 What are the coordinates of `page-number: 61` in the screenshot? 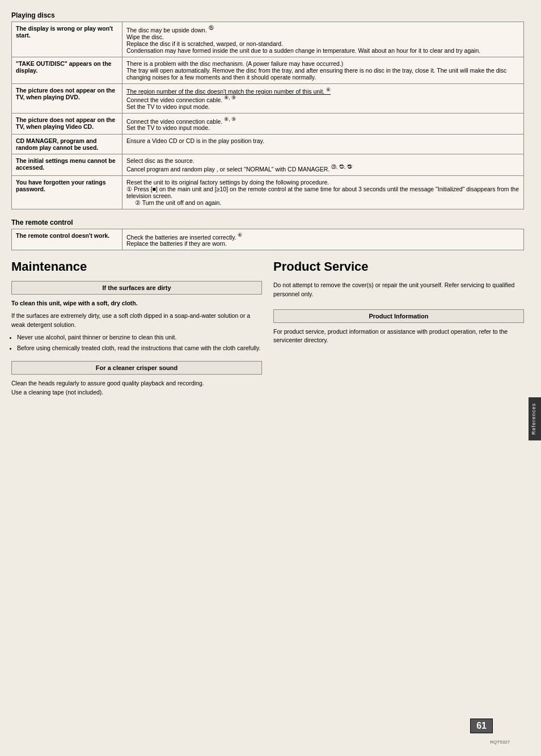 It's located at (481, 726).